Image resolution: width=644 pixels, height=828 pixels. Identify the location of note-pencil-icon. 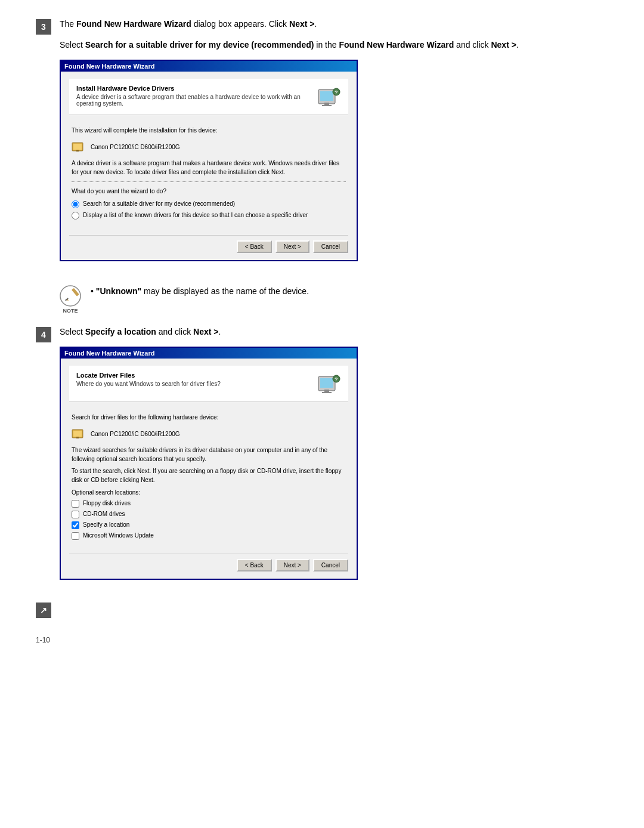
(70, 296).